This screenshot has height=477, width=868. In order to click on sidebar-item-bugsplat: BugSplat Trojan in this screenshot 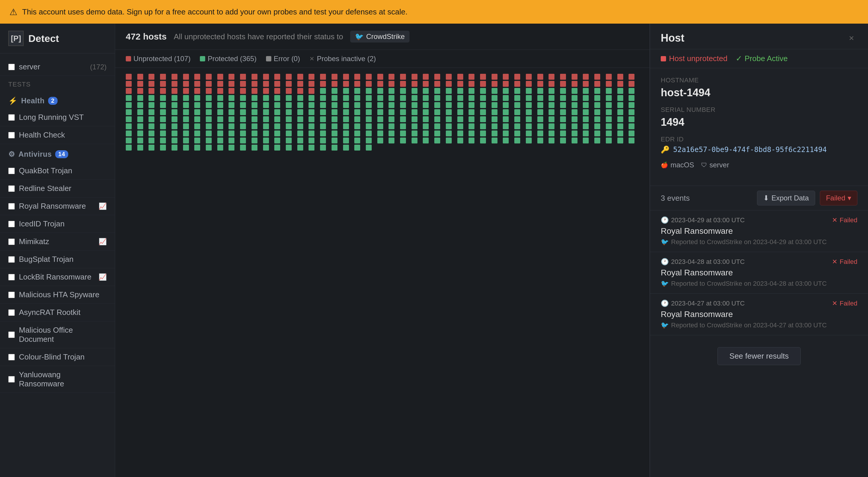, I will do `click(57, 259)`.